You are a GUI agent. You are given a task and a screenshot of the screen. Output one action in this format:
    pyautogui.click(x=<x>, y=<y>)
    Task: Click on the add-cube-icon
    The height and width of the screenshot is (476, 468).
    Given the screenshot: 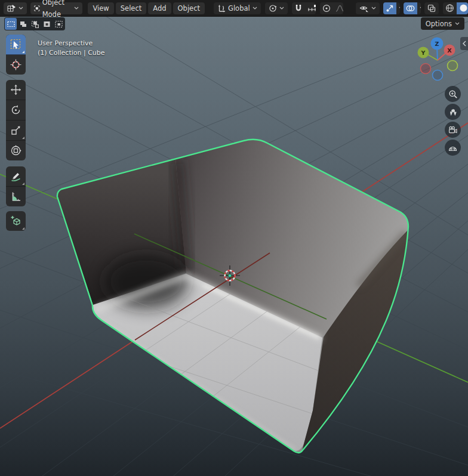 What is the action you would take?
    pyautogui.click(x=16, y=221)
    